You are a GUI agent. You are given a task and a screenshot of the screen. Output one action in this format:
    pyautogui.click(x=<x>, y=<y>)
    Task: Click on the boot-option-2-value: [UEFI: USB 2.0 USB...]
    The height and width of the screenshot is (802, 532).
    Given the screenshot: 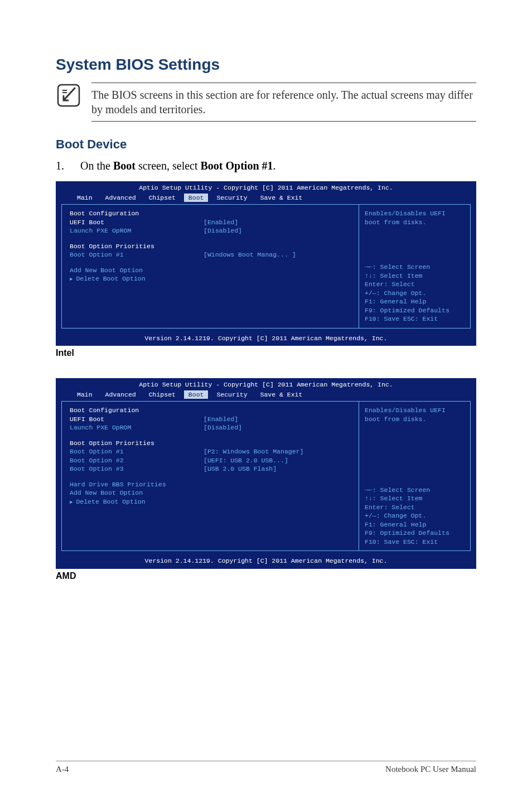 What is the action you would take?
    pyautogui.click(x=246, y=461)
    